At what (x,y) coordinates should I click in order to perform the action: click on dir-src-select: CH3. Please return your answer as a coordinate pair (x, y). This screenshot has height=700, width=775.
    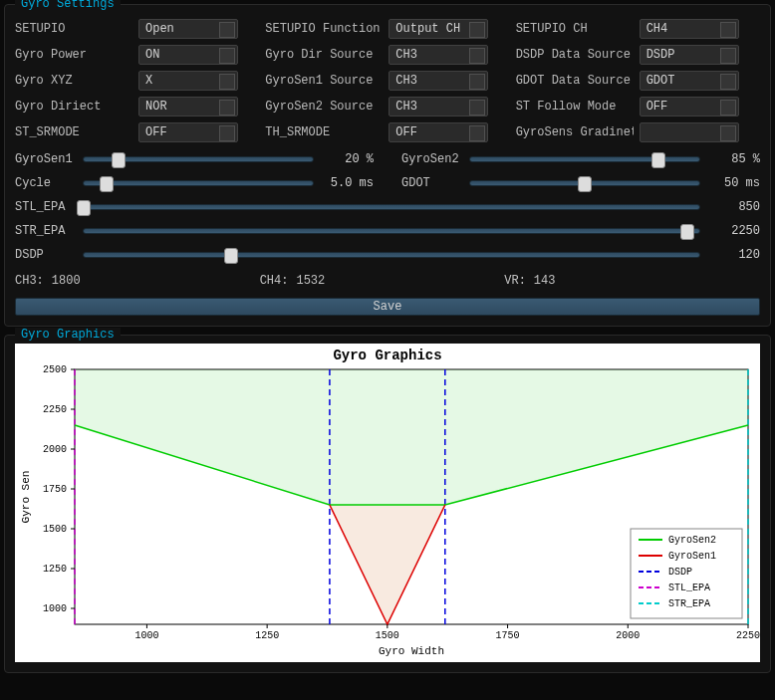
    Looking at the image, I should click on (438, 55).